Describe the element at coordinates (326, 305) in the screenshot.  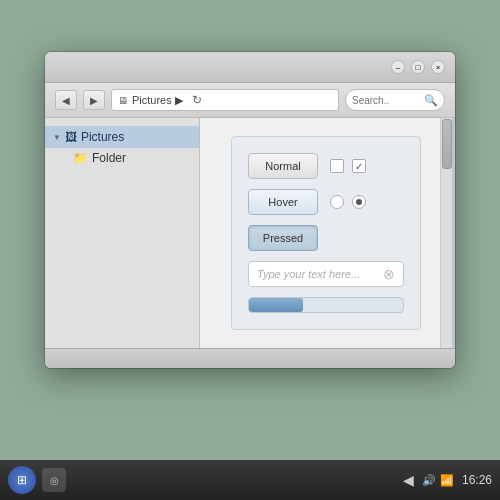
I see `progress-bar-container` at that location.